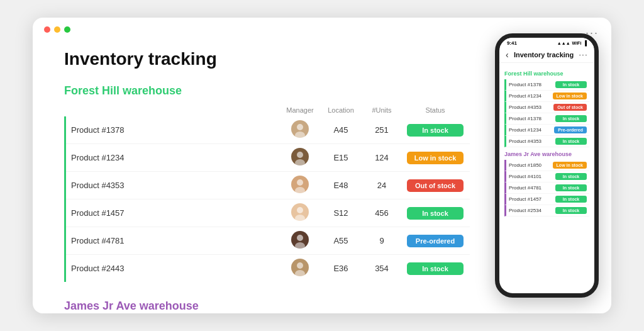 The image size is (644, 331). Describe the element at coordinates (547, 177) in the screenshot. I see `phone-product-row: Product #4101 In stock` at that location.